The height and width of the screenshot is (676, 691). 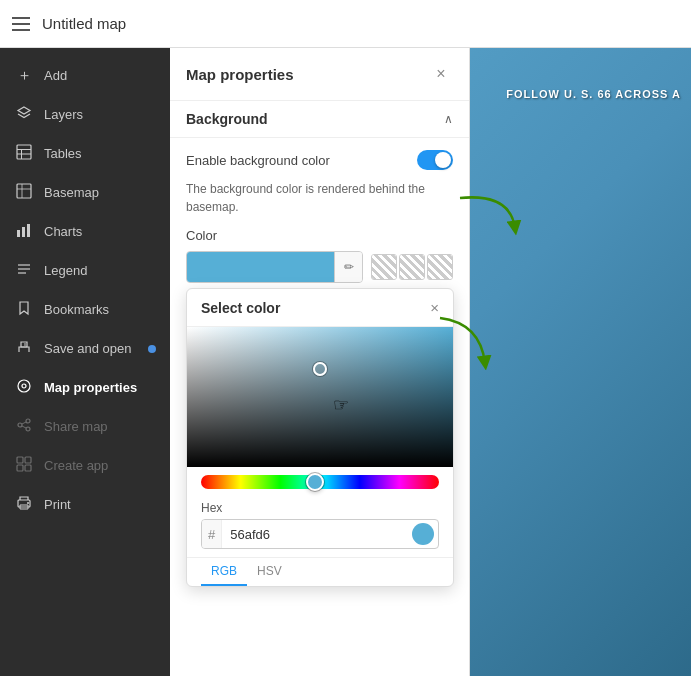 What do you see at coordinates (320, 508) in the screenshot?
I see `hex-label: Hex` at bounding box center [320, 508].